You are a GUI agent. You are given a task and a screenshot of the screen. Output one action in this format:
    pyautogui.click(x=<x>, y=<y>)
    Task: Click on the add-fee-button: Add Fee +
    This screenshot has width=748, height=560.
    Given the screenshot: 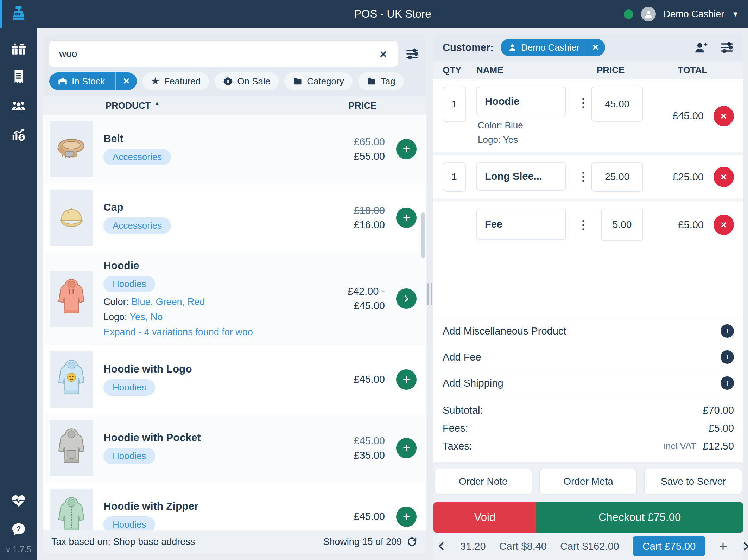 What is the action you would take?
    pyautogui.click(x=588, y=357)
    